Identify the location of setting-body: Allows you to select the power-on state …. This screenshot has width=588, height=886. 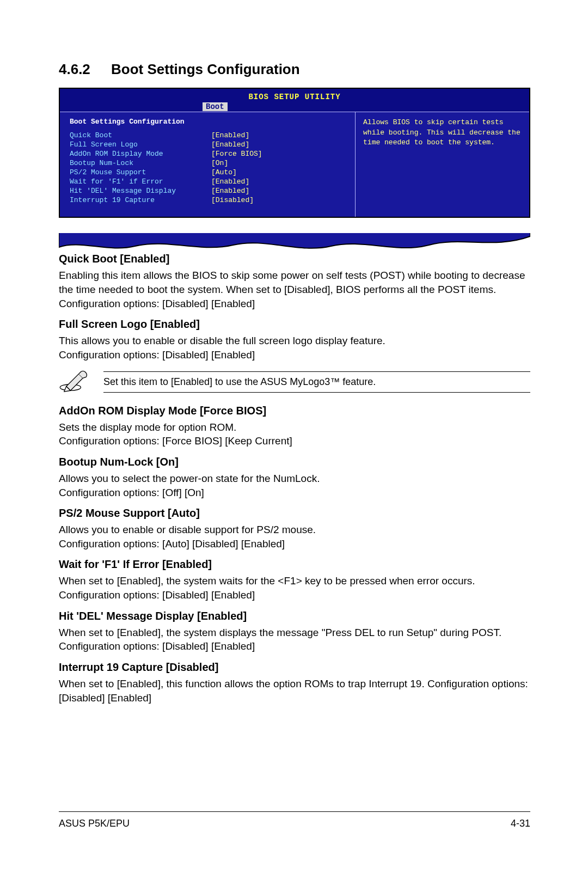
(295, 486).